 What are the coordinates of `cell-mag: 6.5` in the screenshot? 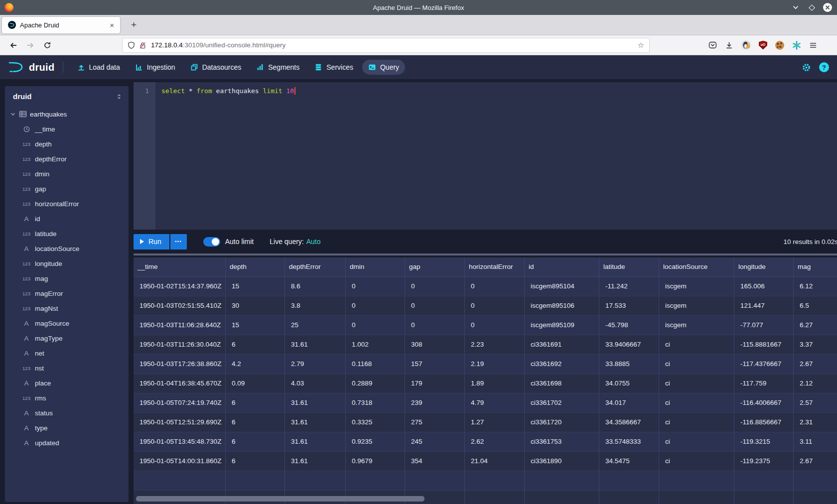 It's located at (815, 306).